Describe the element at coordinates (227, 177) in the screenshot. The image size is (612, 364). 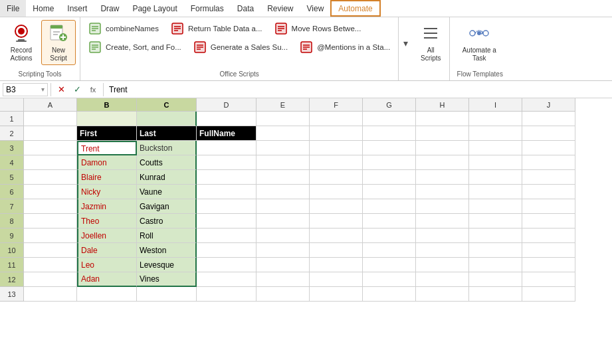
I see `cell-d5` at that location.